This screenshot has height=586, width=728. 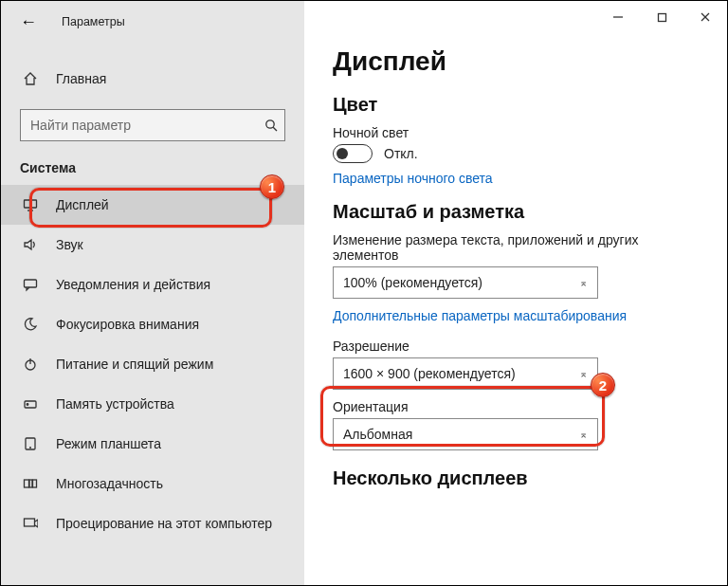 I want to click on titlebar: ← Параметры, so click(x=153, y=22).